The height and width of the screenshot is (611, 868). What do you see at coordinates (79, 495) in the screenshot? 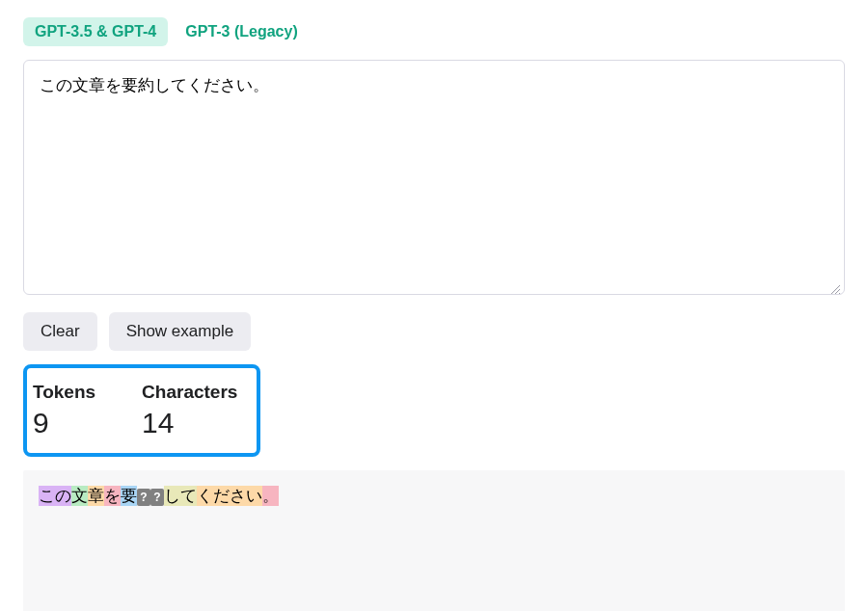
I see `token-segment: 文` at bounding box center [79, 495].